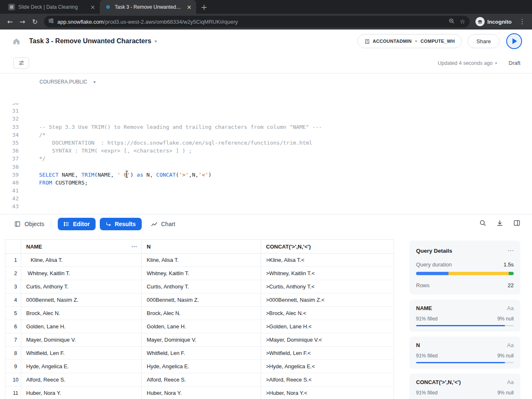  I want to click on table-row: 7Mayer, Dominique V.Mayer, Dominique V.>…, so click(200, 340).